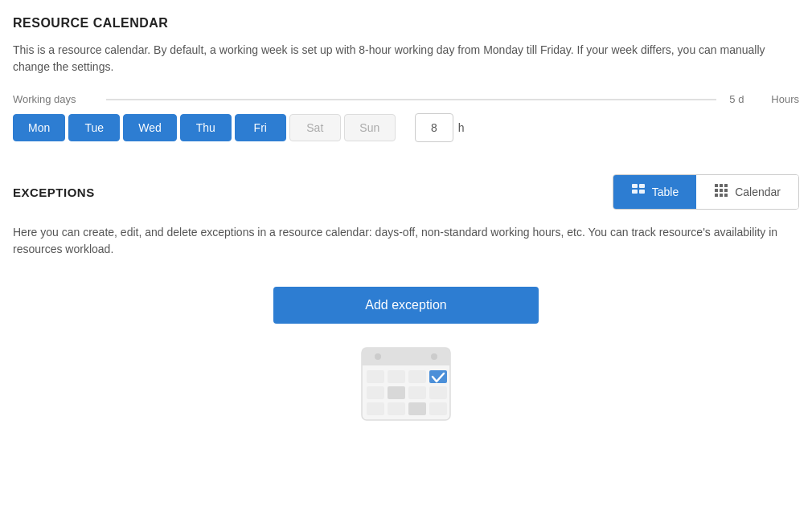 The image size is (812, 506). I want to click on table-view-button: Table, so click(654, 192).